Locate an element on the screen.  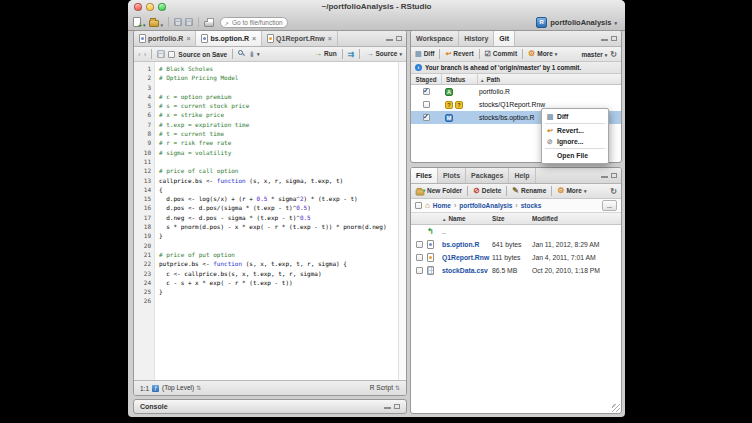
path-column-header: Path is located at coordinates (550, 80).